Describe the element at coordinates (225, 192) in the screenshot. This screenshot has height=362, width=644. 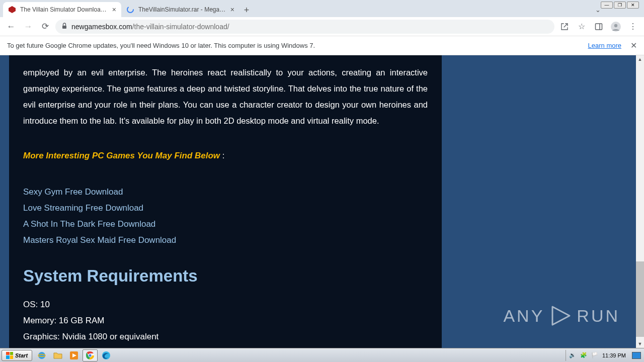
I see `link: Sexy Gym Free Download` at that location.